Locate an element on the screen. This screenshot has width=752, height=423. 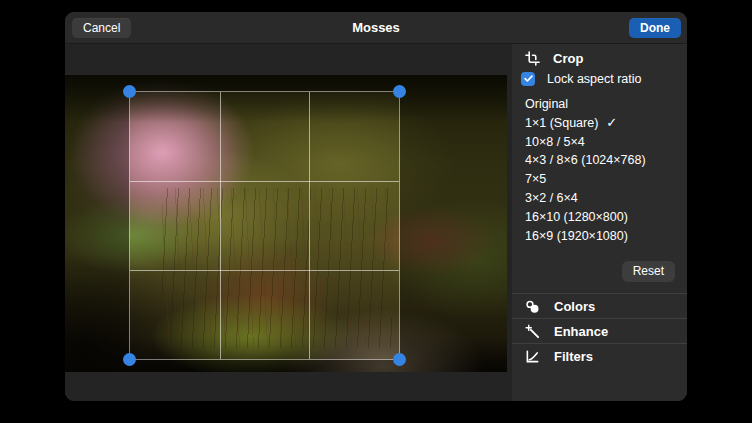
crop-handle-bottom-right is located at coordinates (400, 360).